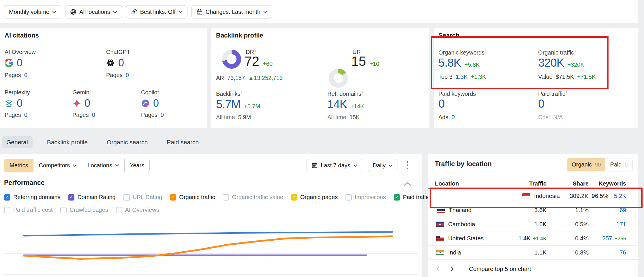 The height and width of the screenshot is (277, 644). Describe the element at coordinates (28, 210) in the screenshot. I see `checkbox-paid-traffic-cost: Paid traffic cost` at that location.